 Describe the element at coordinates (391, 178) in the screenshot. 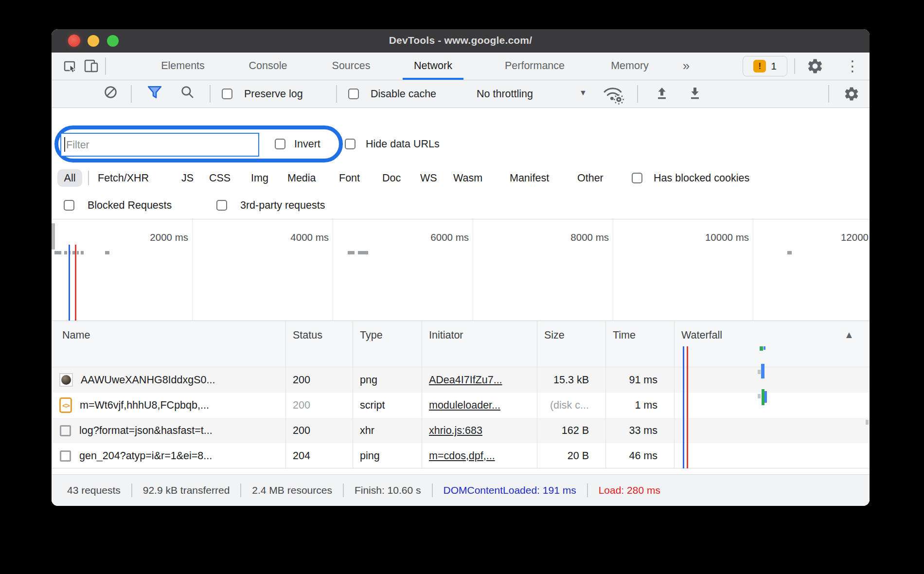

I see `filter-chip-doc: Doc` at that location.